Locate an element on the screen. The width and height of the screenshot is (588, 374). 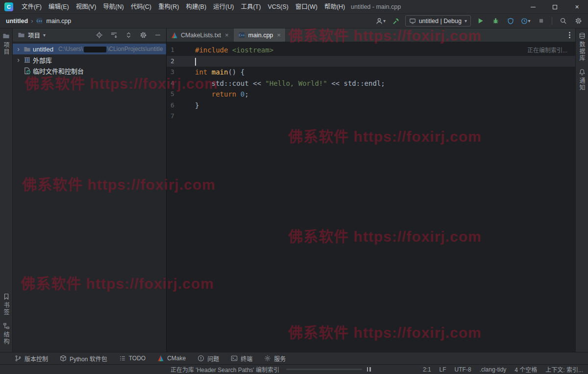
status-indent: 4 个空格 is located at coordinates (526, 370).